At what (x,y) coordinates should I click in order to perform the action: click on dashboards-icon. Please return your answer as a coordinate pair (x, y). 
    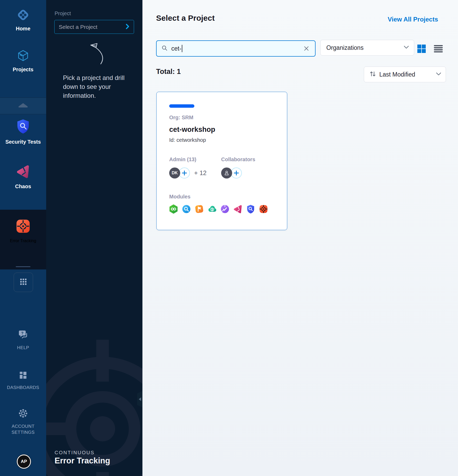
    Looking at the image, I should click on (23, 376).